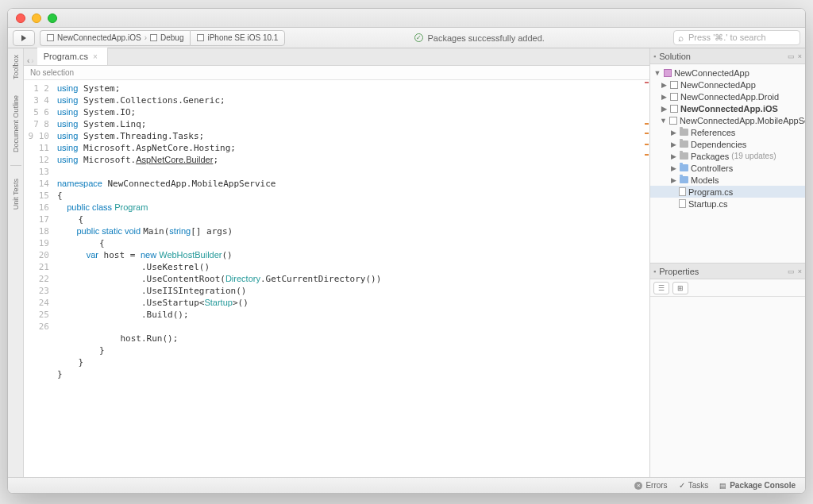 Image resolution: width=813 pixels, height=504 pixels. What do you see at coordinates (727, 84) in the screenshot?
I see `project-node: ▶ NewConnectedApp` at bounding box center [727, 84].